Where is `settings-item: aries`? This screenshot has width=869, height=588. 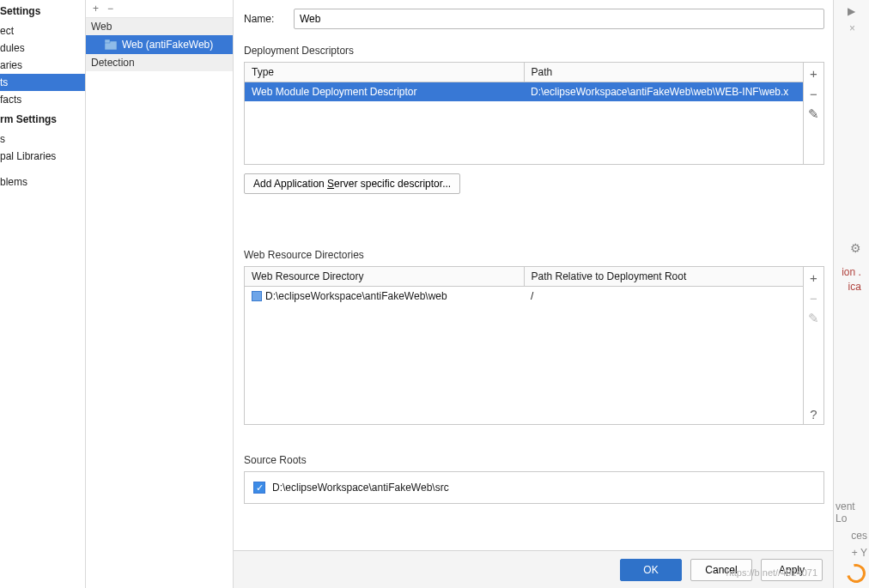 settings-item: aries is located at coordinates (43, 65).